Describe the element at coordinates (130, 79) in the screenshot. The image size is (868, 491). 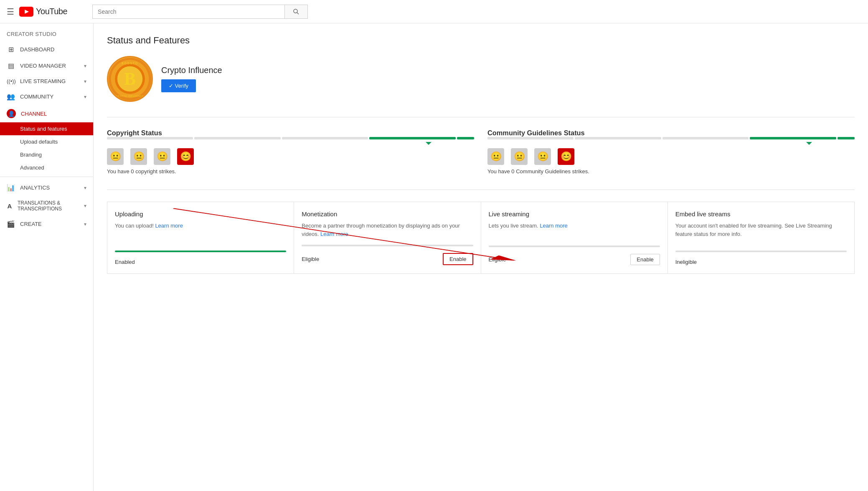
I see `svg-text: B` at that location.